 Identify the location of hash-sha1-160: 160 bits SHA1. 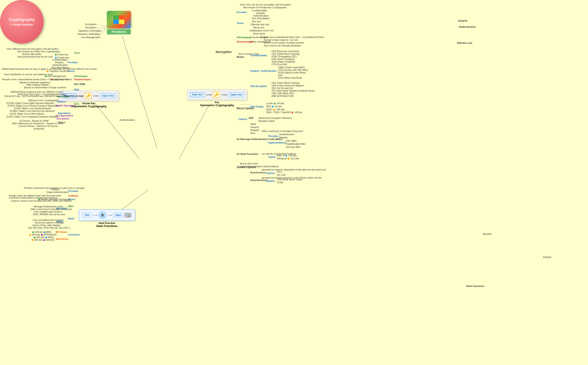
(44, 237).